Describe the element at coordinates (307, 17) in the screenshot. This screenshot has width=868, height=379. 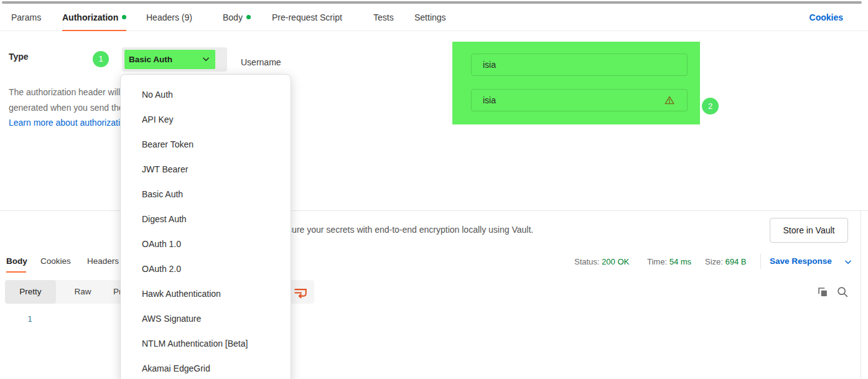
I see `tab-pre-request-script: Pre-request Script` at that location.